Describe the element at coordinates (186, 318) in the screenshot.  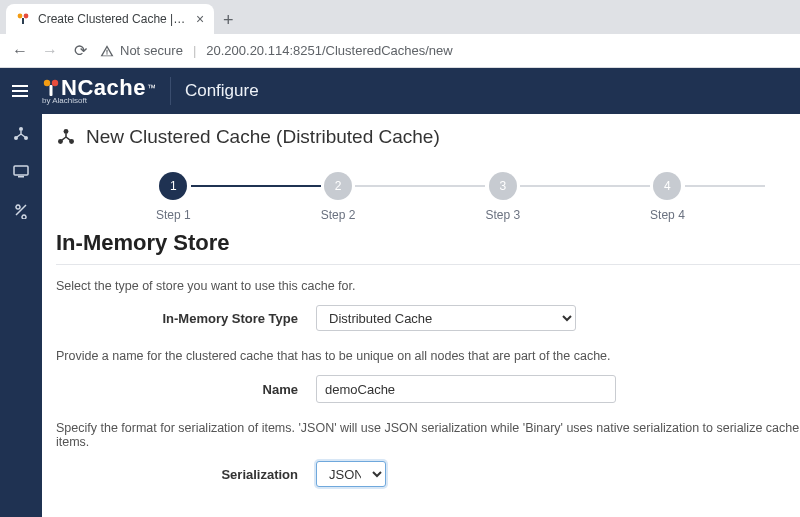
I see `store-type-label: In-Memory Store Type` at that location.